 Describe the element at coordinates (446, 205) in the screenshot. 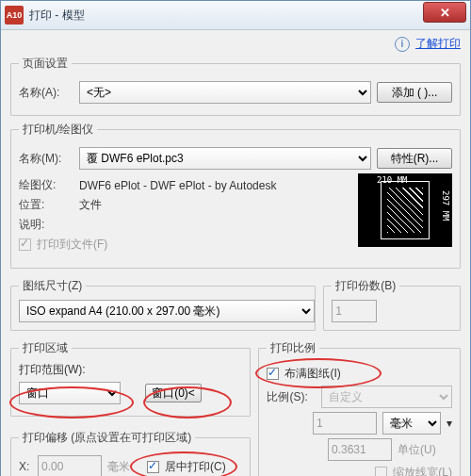

I see `preview-height-label: 297 MM` at that location.